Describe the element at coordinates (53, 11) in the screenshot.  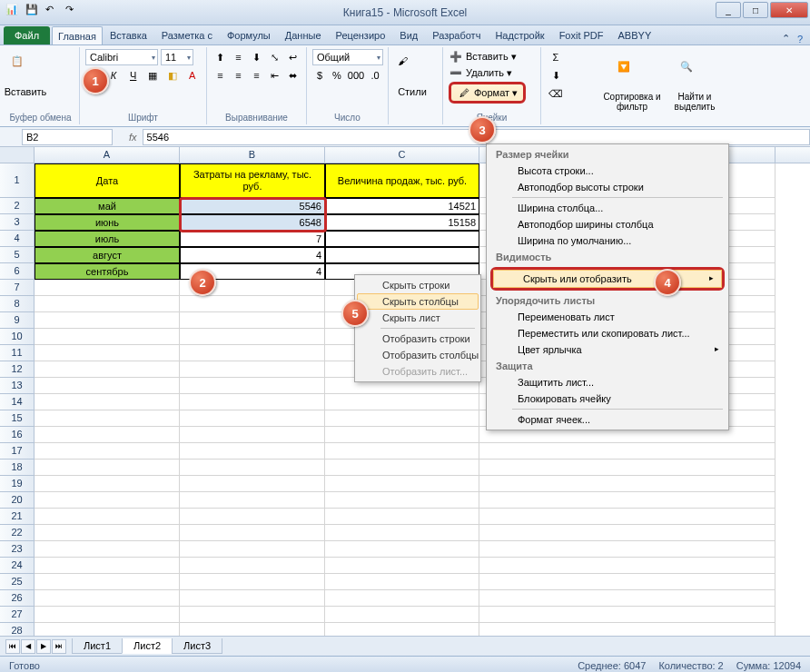
I see `undo-icon: ↶` at that location.